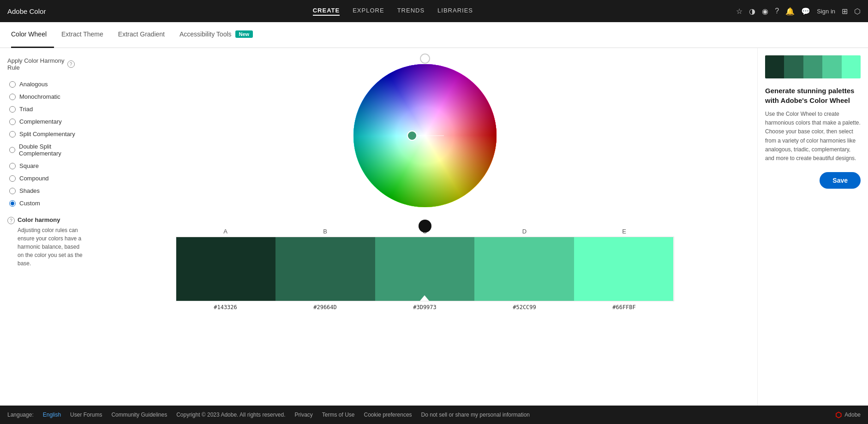  What do you see at coordinates (326, 11) in the screenshot?
I see `nav-create: CREATE` at bounding box center [326, 11].